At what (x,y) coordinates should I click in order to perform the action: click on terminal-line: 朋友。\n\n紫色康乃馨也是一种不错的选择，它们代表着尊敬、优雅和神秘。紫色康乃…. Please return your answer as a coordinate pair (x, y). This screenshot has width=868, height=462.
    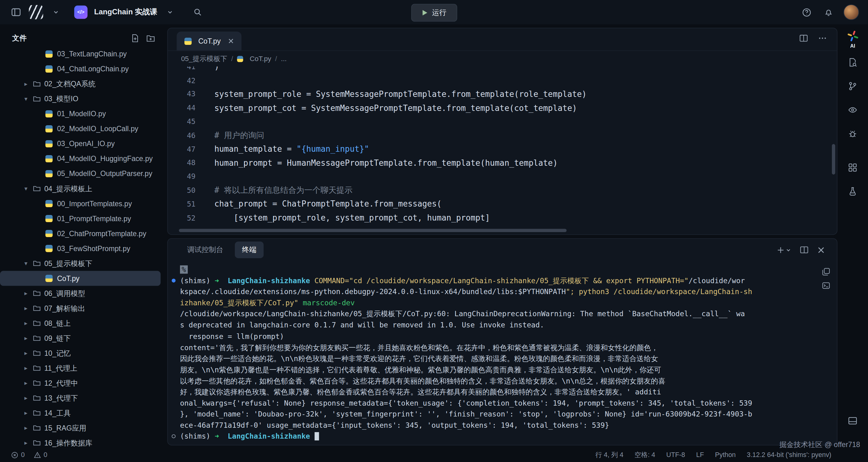
    Looking at the image, I should click on (506, 370).